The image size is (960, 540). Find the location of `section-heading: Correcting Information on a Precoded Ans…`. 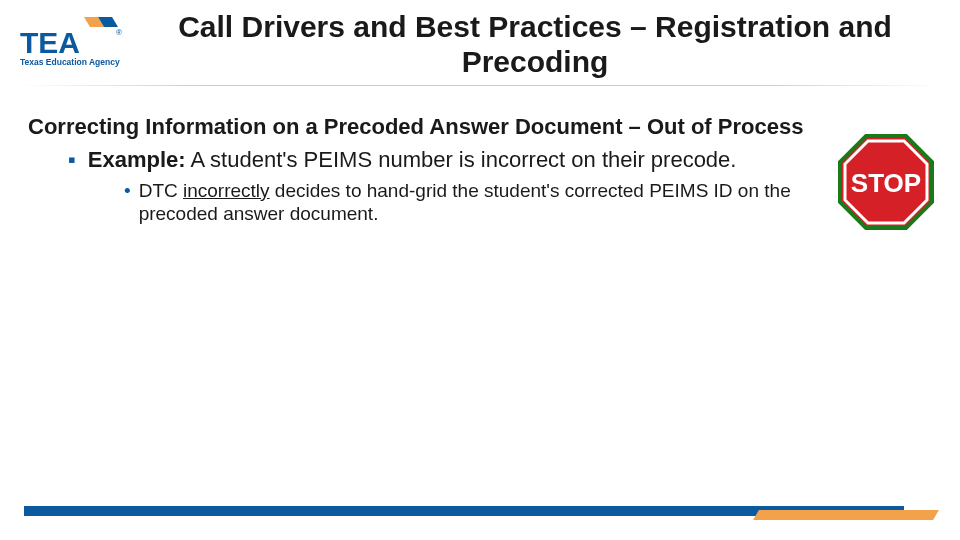

section-heading: Correcting Information on a Precoded Ans… is located at coordinates (480, 127).